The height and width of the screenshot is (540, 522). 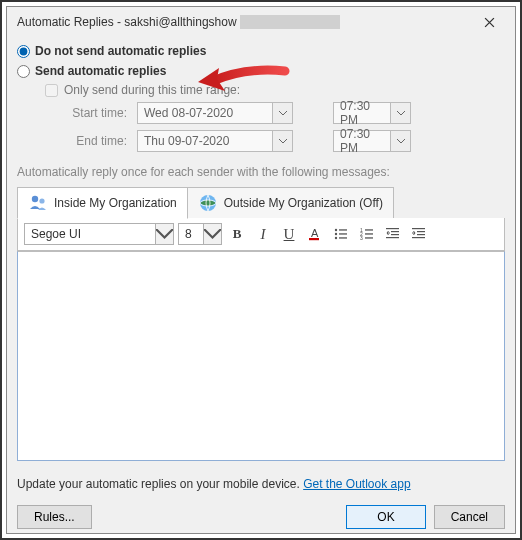 I want to click on end-time-row: End time: Thu 09-07-2020 07:30 PM, so click(x=261, y=141).